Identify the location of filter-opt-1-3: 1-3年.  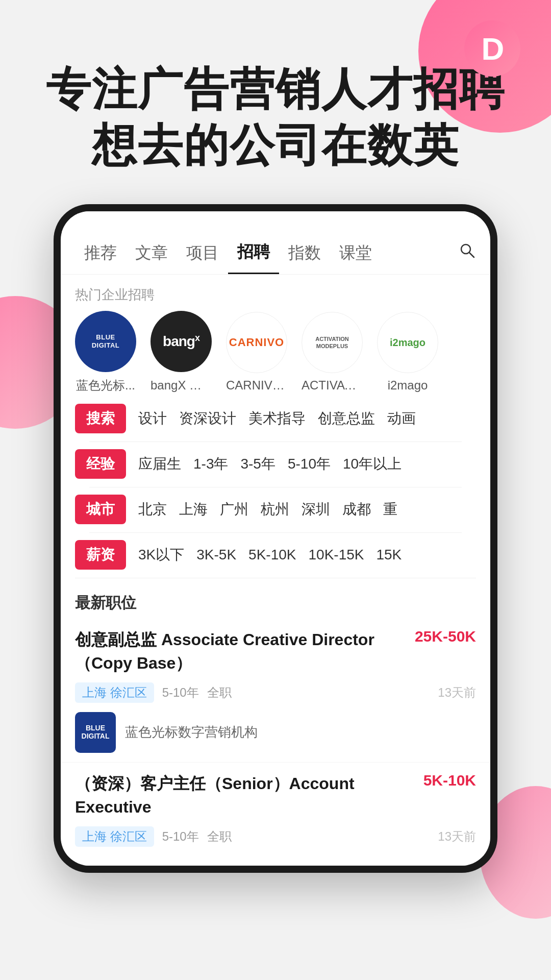
(211, 464).